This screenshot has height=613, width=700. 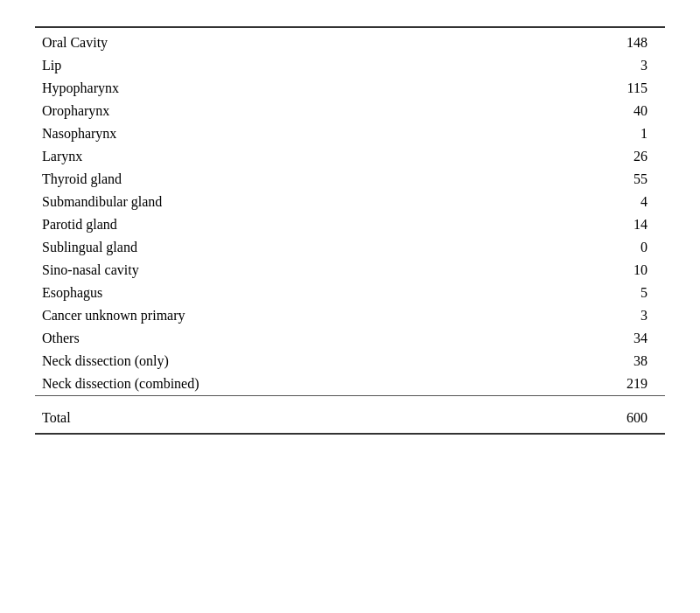 What do you see at coordinates (586, 385) in the screenshot?
I see `row-value: 219` at bounding box center [586, 385].